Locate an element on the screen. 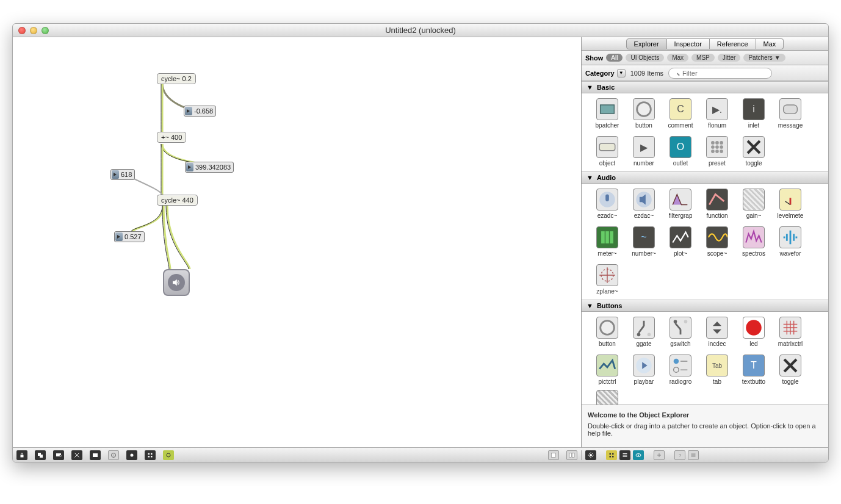  inspector-icon: i is located at coordinates (114, 455).